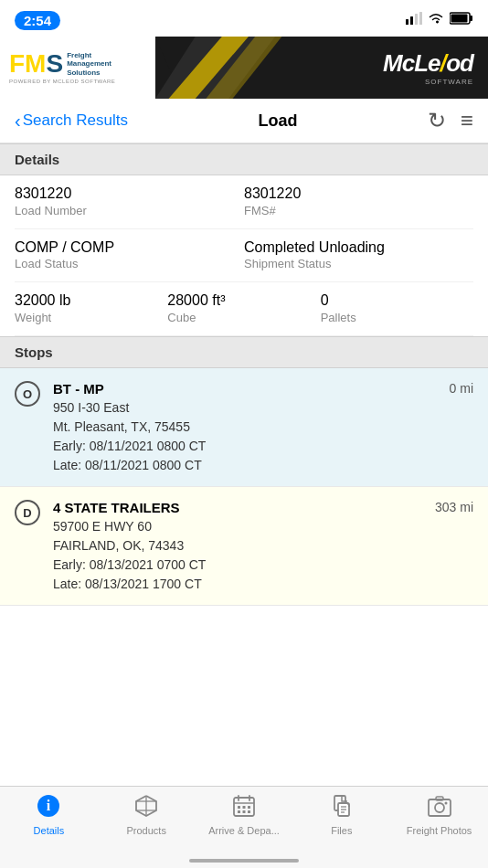 The image size is (488, 868). Describe the element at coordinates (440, 808) in the screenshot. I see `freight-photos-tab-icon` at that location.